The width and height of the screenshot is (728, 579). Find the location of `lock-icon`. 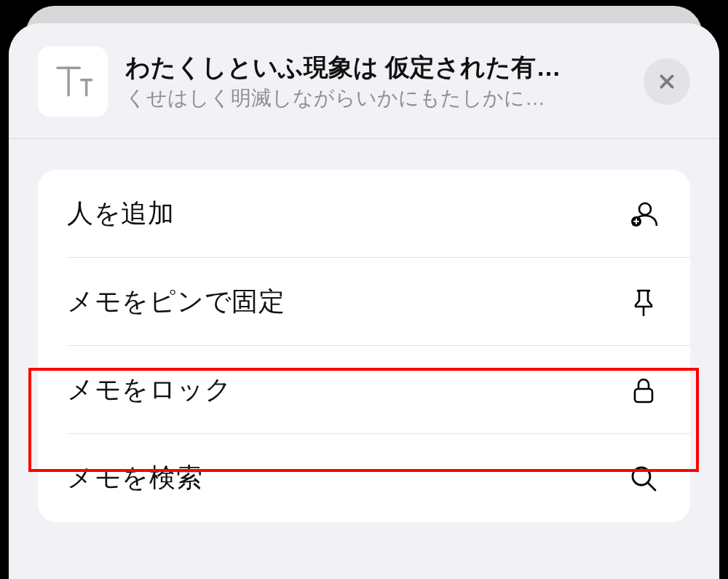

lock-icon is located at coordinates (644, 390).